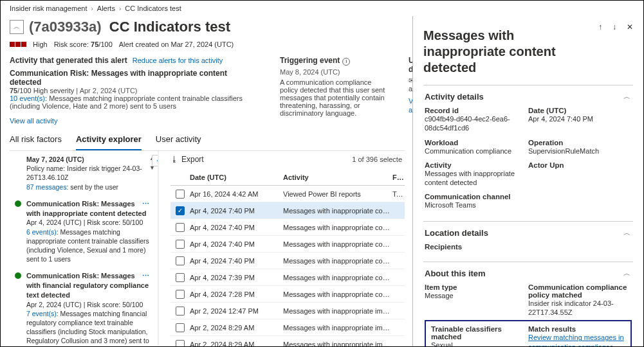 This screenshot has width=644, height=347. What do you see at coordinates (135, 91) in the screenshot?
I see `policy-sev-line: 75/100 High severity | Apr 2, 2024 (UTC)` at bounding box center [135, 91].